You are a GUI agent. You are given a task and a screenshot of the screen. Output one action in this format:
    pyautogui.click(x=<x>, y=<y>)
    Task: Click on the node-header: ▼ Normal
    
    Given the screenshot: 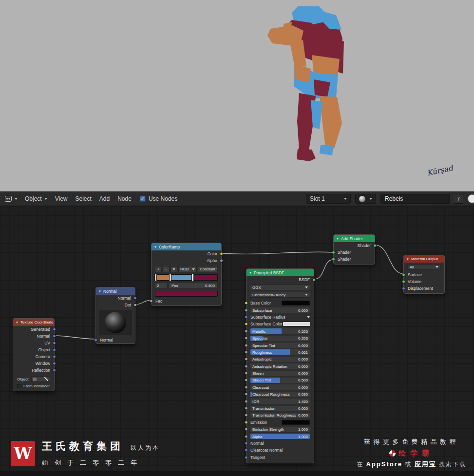 What is the action you would take?
    pyautogui.click(x=115, y=291)
    